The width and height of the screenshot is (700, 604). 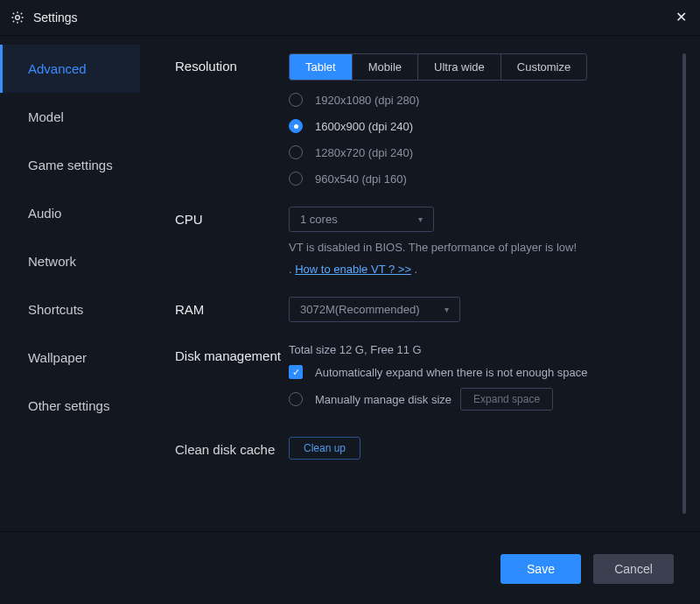 What do you see at coordinates (477, 100) in the screenshot?
I see `resolution-option: 1920x1080 (dpi 280)` at bounding box center [477, 100].